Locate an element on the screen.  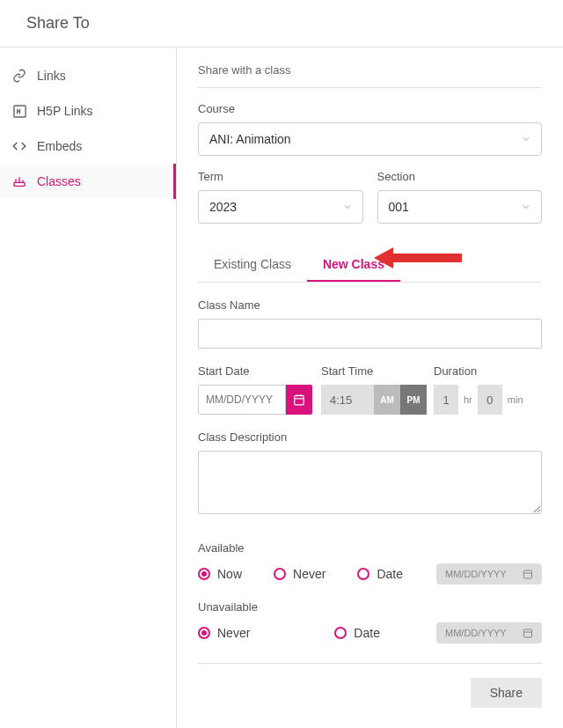
term-select: 2023 is located at coordinates (281, 207).